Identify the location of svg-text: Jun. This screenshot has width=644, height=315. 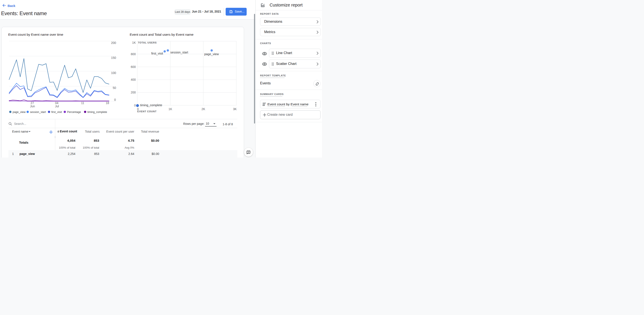
(32, 106).